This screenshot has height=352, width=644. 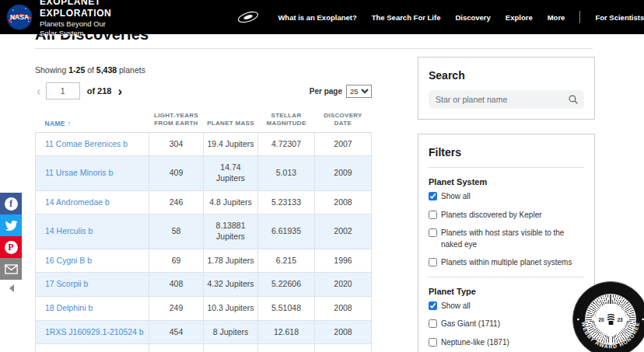 What do you see at coordinates (11, 225) in the screenshot?
I see `twitter-share-button` at bounding box center [11, 225].